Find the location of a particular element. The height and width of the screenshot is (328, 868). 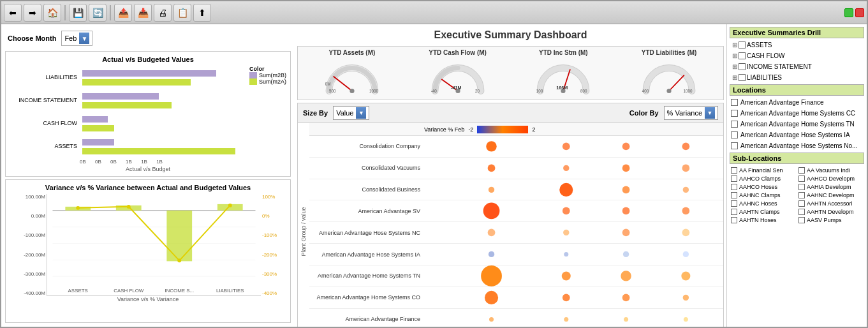

size-dropdown-btn: ▼ is located at coordinates (361, 113).